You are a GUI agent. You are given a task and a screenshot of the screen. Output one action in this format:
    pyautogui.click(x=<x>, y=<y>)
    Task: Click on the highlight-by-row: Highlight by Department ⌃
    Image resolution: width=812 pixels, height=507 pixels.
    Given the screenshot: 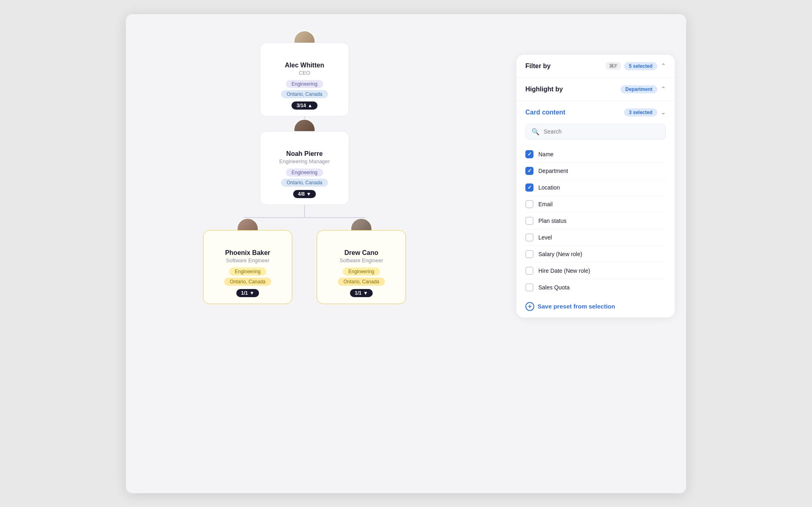 What is the action you would take?
    pyautogui.click(x=596, y=89)
    